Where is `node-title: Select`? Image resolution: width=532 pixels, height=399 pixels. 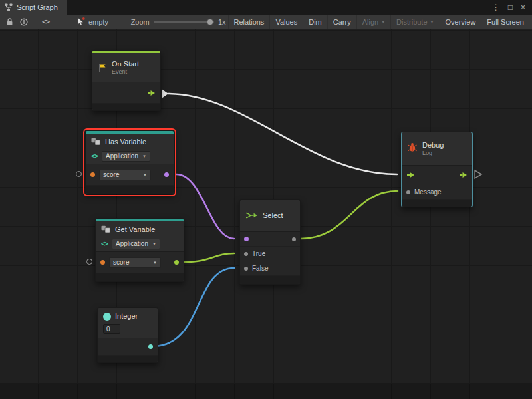
node-title: Select is located at coordinates (273, 215).